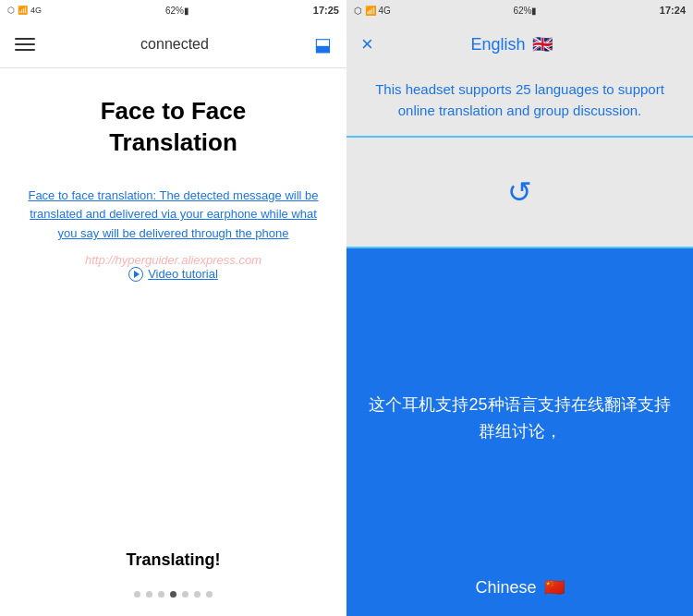  I want to click on chinese-description: 这个耳机支持25种语言支持在线翻译支持群组讨论，, so click(519, 418).